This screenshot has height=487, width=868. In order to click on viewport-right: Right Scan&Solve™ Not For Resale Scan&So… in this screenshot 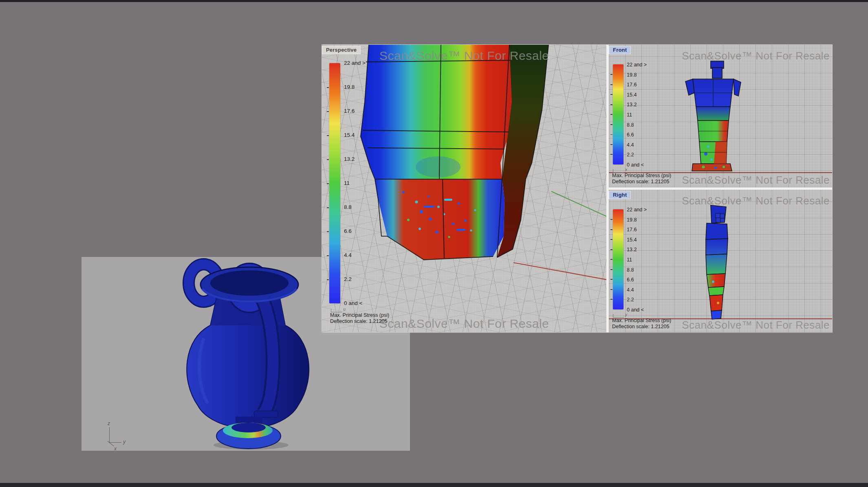, I will do `click(720, 261)`.